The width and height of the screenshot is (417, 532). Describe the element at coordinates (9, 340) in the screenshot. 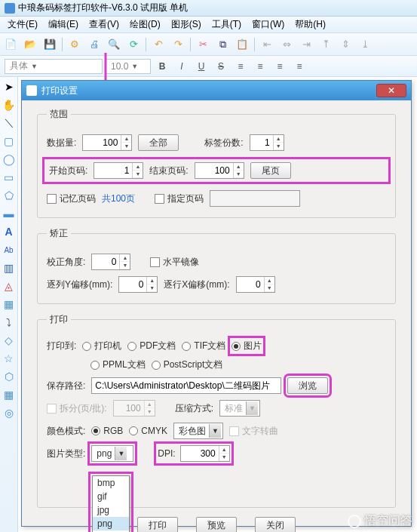

I see `diamond-icon: ◇` at that location.